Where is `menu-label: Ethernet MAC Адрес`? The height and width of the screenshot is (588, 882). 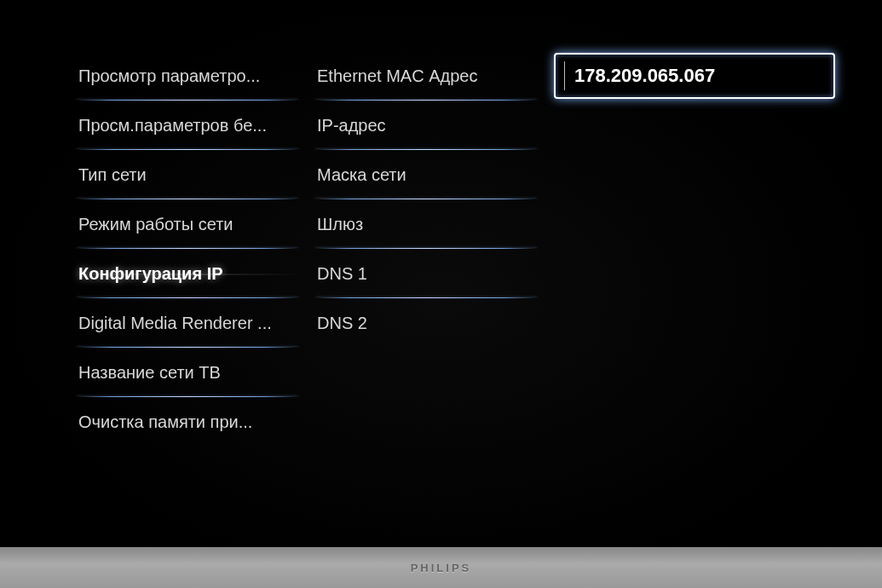 menu-label: Ethernet MAC Адрес is located at coordinates (397, 77).